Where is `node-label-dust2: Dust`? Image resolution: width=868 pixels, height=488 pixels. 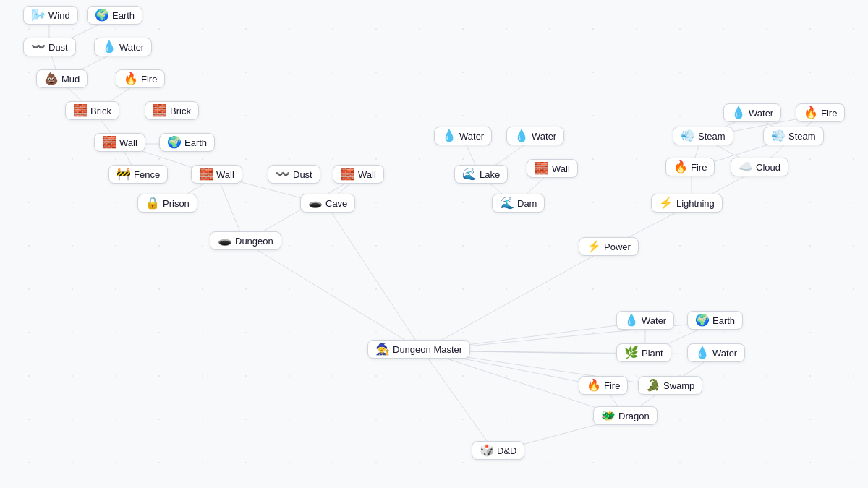
node-label-dust2: Dust is located at coordinates (302, 175).